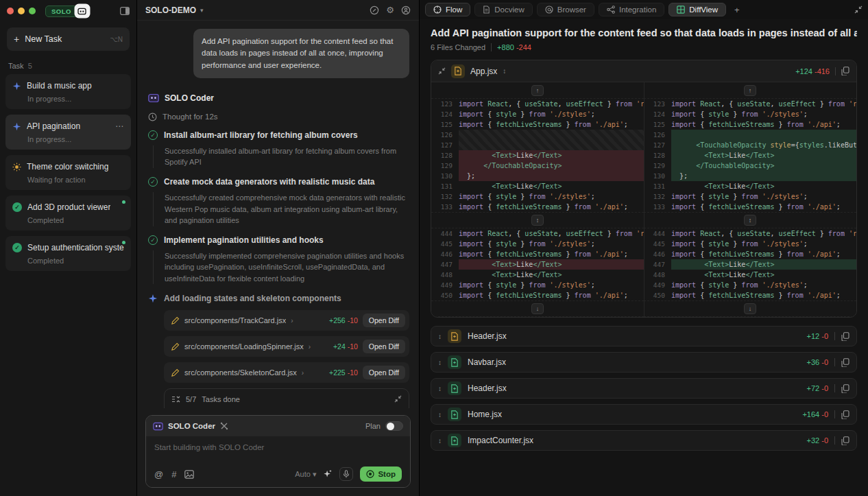 The image size is (868, 496). I want to click on image-icon, so click(189, 475).